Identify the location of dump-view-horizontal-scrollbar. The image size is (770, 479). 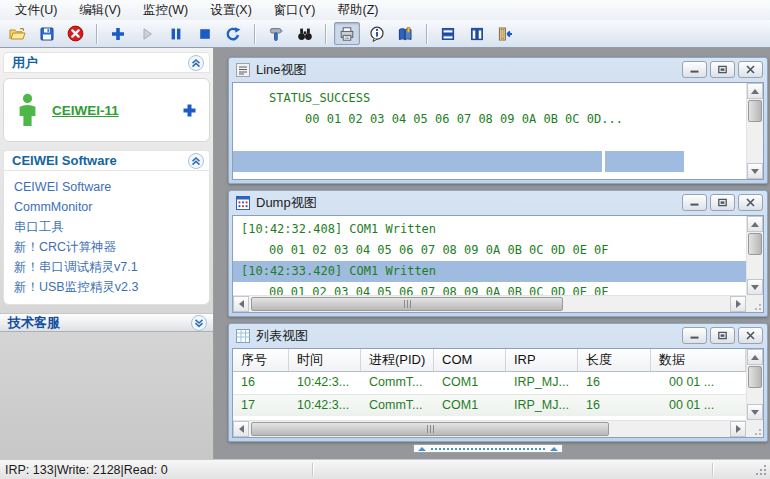
(490, 304).